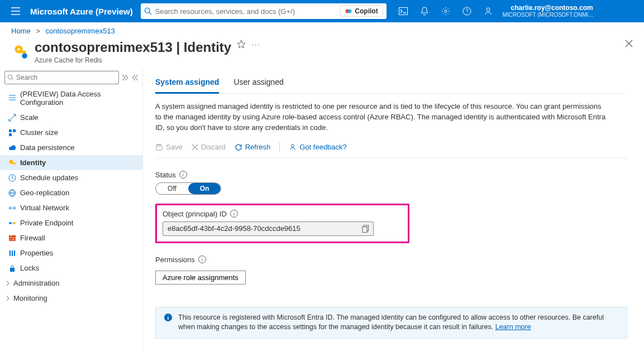 The image size is (644, 352). Describe the element at coordinates (12, 133) in the screenshot. I see `cluster-icon` at that location.